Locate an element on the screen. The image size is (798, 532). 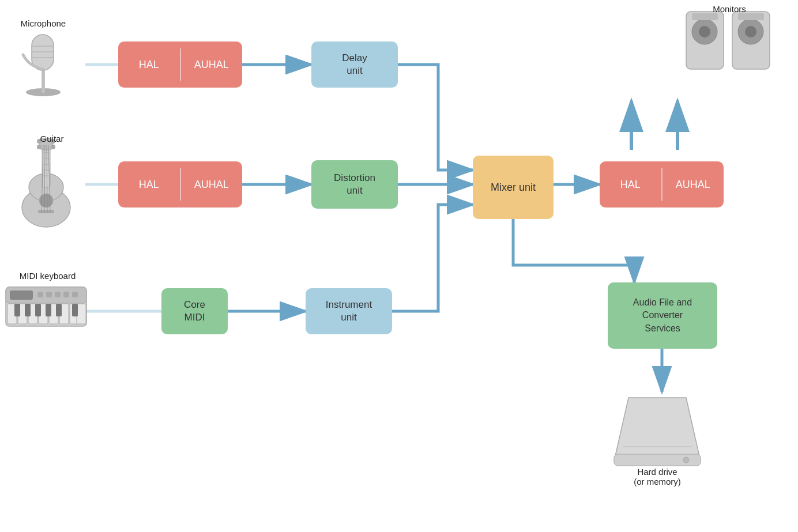
guitar-icon-wrap: Guitar is located at coordinates (52, 182).